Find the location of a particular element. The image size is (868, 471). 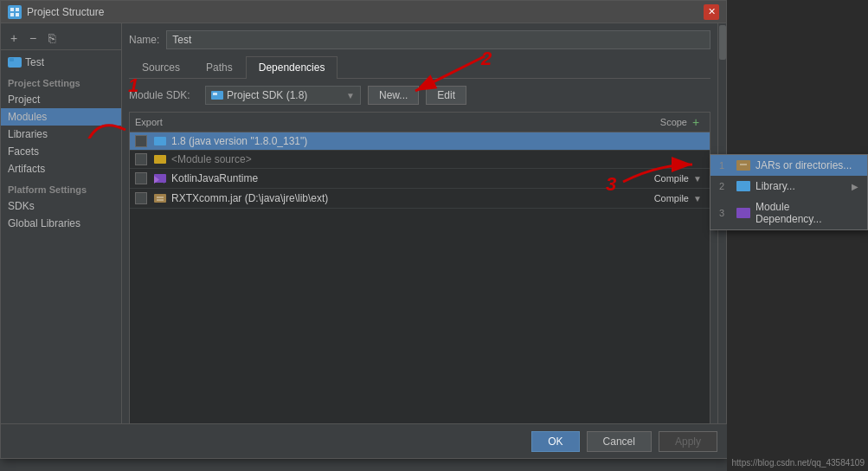

title-bar: Project Structure ✕ is located at coordinates (363, 12).